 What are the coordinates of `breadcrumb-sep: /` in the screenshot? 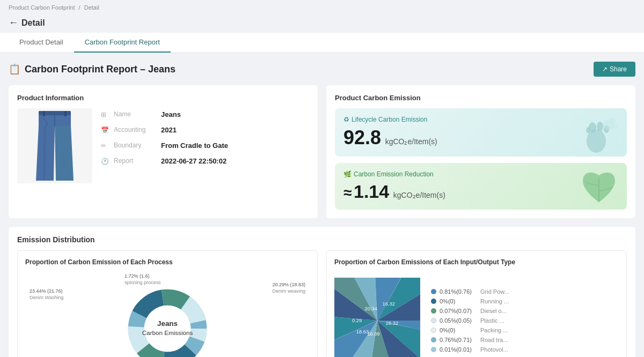 It's located at (79, 8).